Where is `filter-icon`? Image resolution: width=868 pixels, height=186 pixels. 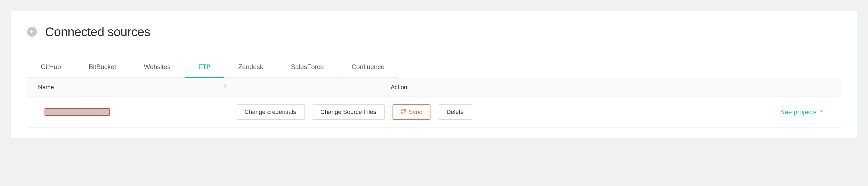
filter-icon is located at coordinates (225, 87).